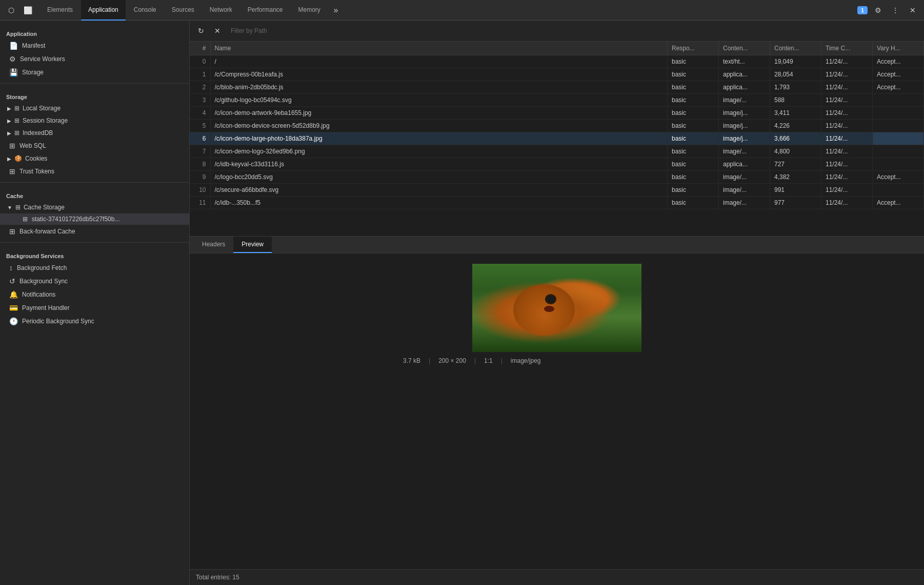  What do you see at coordinates (488, 361) in the screenshot?
I see `preview-ratio: 1:1` at bounding box center [488, 361].